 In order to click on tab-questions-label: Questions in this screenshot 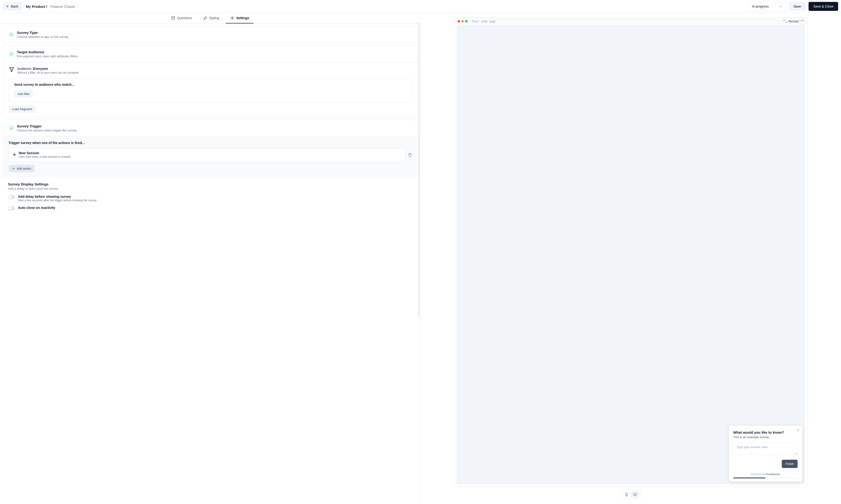, I will do `click(185, 18)`.